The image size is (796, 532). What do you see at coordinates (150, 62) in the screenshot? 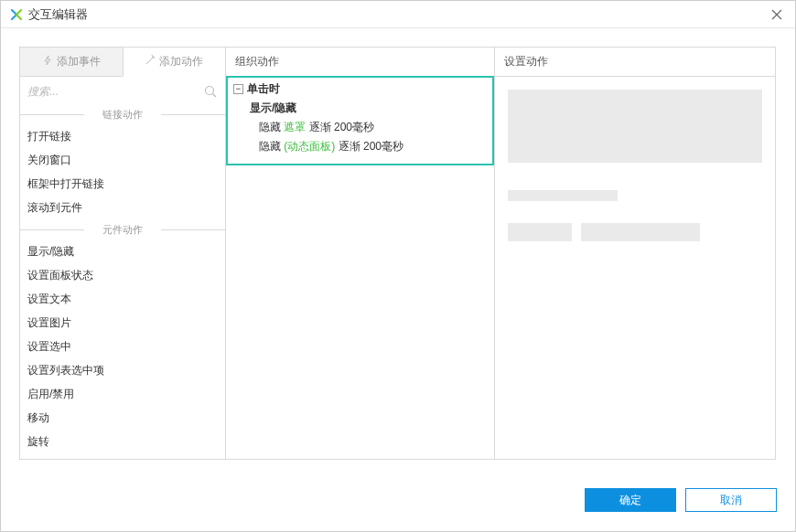
I see `wand-icon` at bounding box center [150, 62].